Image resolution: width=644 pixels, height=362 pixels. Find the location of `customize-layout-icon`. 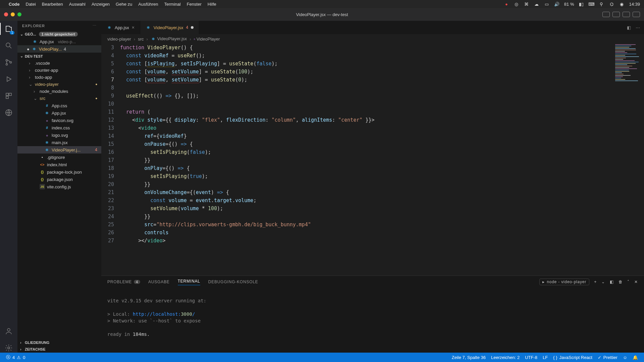

customize-layout-icon is located at coordinates (636, 14).